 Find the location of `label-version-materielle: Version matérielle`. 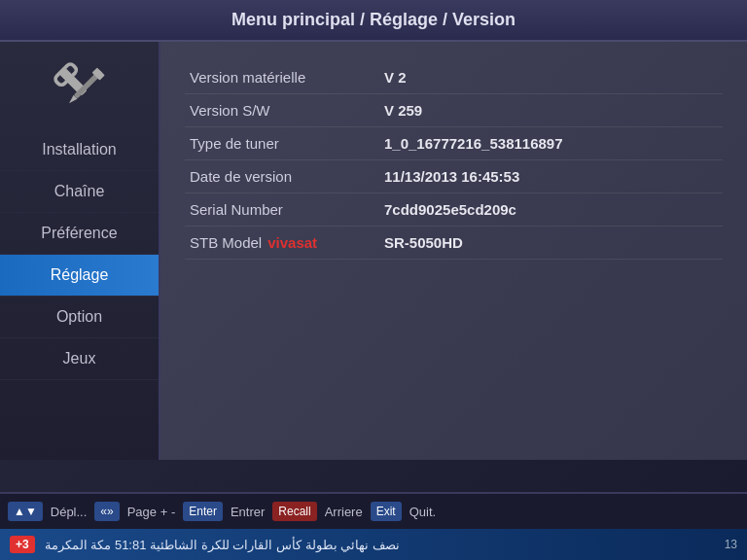

label-version-materielle: Version matérielle is located at coordinates (287, 78).